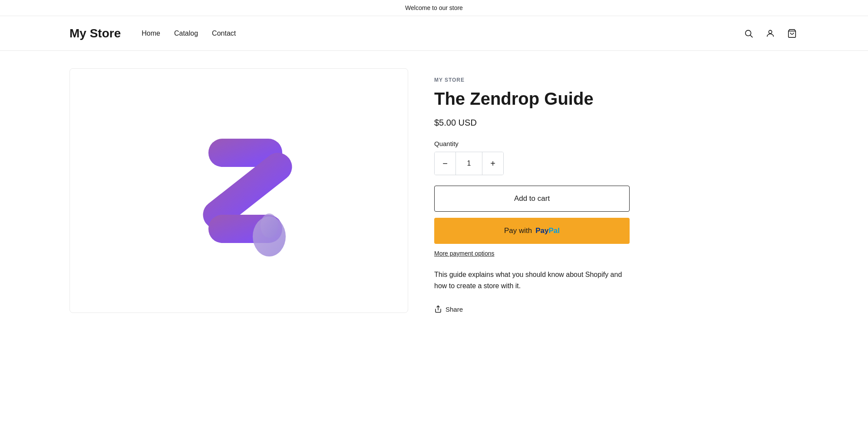 The image size is (868, 436). What do you see at coordinates (469, 163) in the screenshot?
I see `quantity-value: 1` at bounding box center [469, 163].